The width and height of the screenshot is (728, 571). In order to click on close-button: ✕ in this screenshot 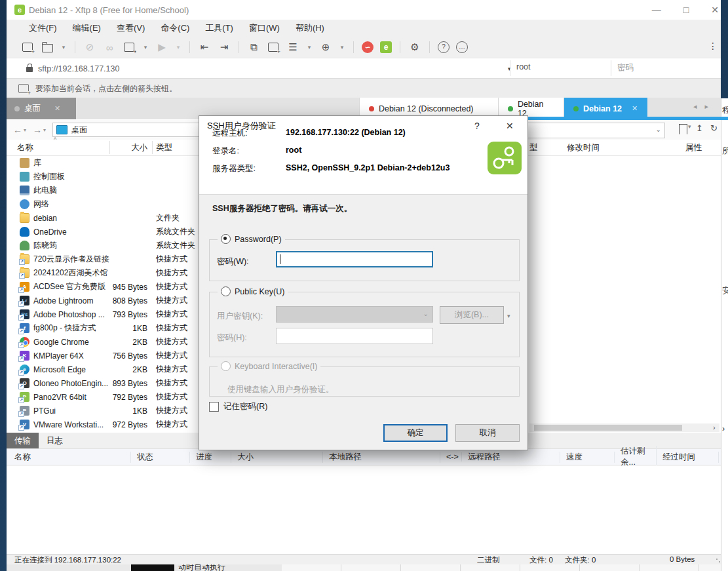, I will do `click(715, 10)`.